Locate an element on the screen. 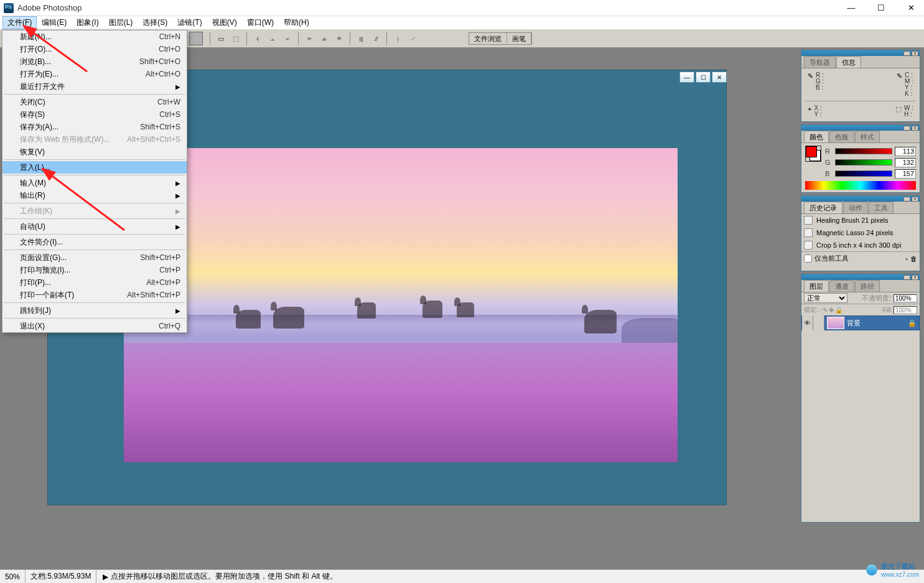  file-menu-item: 打开为(E)...Alt+Ctrl+O is located at coordinates (95, 74).